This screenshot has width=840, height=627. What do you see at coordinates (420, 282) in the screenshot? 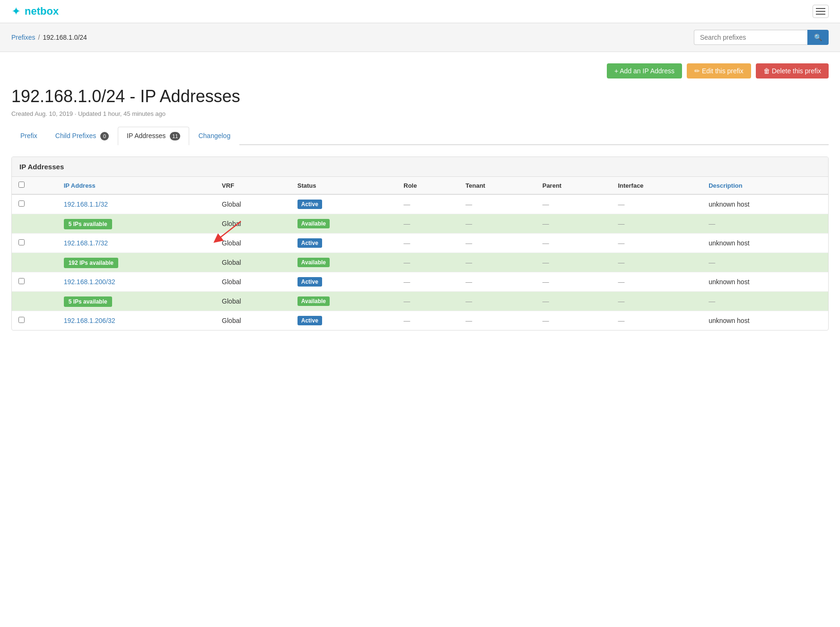
I see `table-row: 192.168.1.200/32 Global Active — — — — u…` at bounding box center [420, 282].